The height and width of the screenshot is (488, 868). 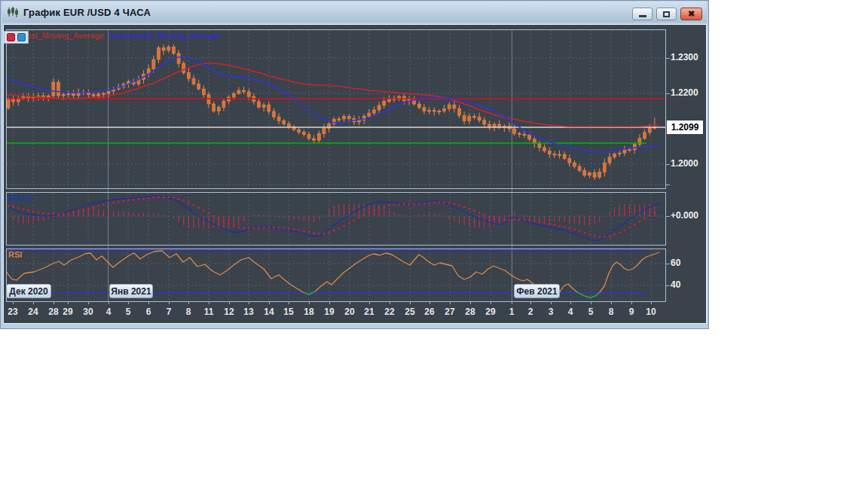 I want to click on x-axis-label: 7, so click(x=169, y=312).